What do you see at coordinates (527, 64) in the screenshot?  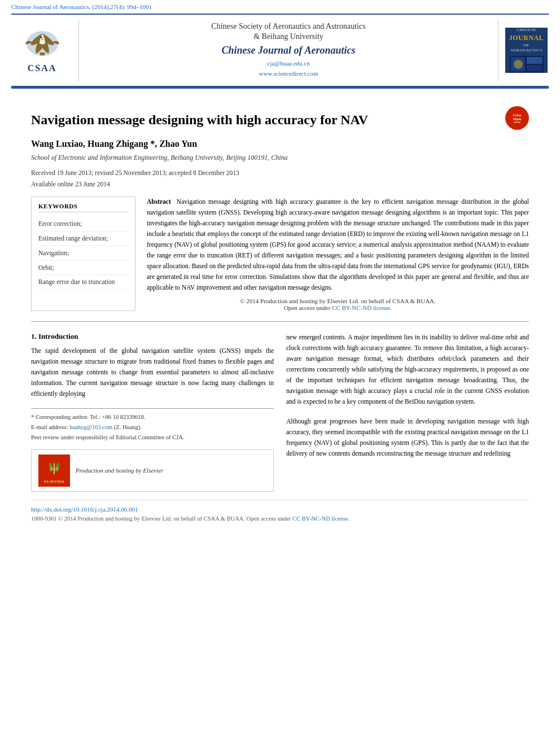 I see `journal-cover-thumbnail` at bounding box center [527, 64].